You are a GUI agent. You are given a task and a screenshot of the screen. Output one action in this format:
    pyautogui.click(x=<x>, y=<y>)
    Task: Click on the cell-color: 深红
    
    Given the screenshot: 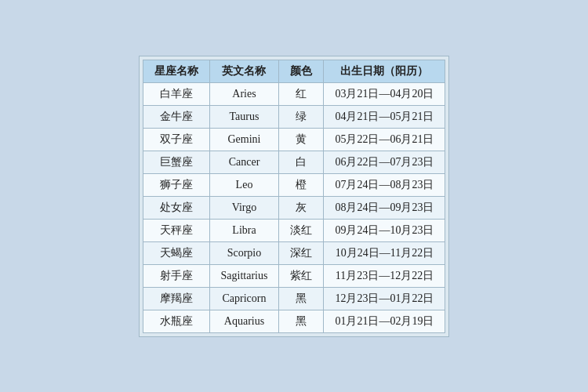 What is the action you would take?
    pyautogui.click(x=301, y=252)
    